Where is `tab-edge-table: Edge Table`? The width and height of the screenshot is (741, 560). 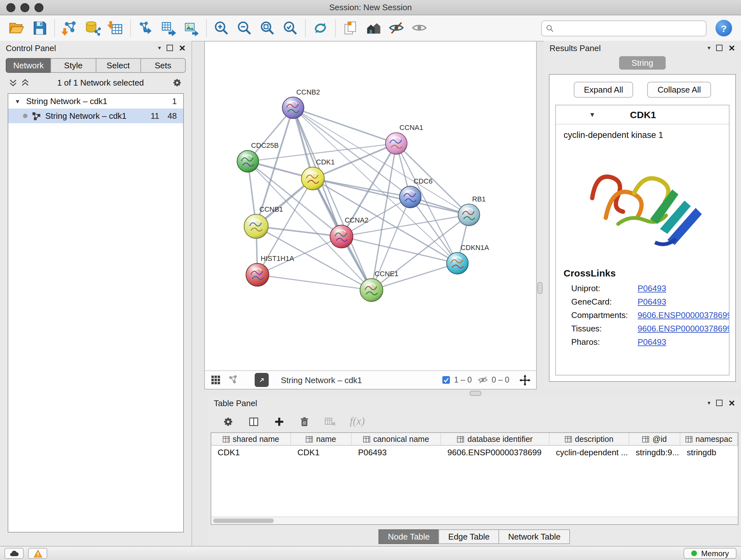
tab-edge-table: Edge Table is located at coordinates (469, 537).